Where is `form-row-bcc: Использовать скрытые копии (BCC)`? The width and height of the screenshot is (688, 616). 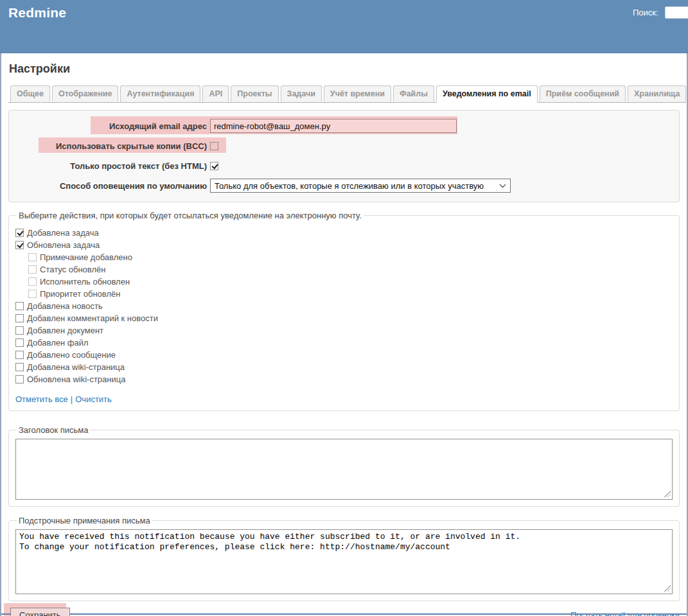
form-row-bcc: Использовать скрытые копии (BCC) is located at coordinates (344, 146).